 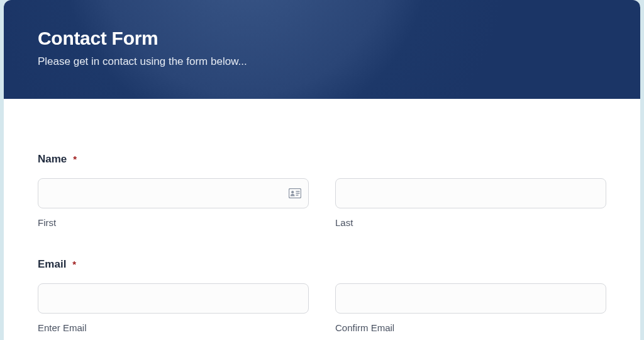 What do you see at coordinates (322, 159) in the screenshot?
I see `name-label-row: Name *` at bounding box center [322, 159].